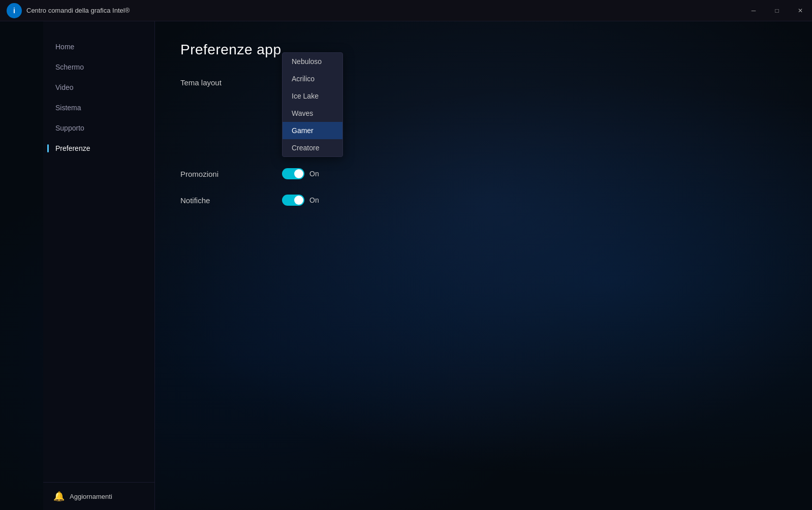 This screenshot has width=812, height=510. I want to click on dropdown-item-waves: Waves, so click(313, 113).